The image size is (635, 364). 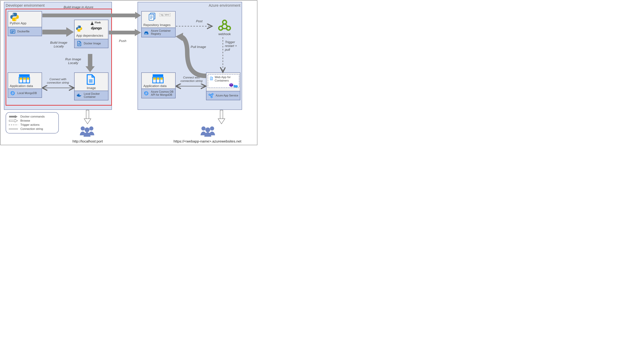 I want to click on card-app-data-az-footer: Azure Cosmos DB API for MongoDB, so click(x=162, y=94).